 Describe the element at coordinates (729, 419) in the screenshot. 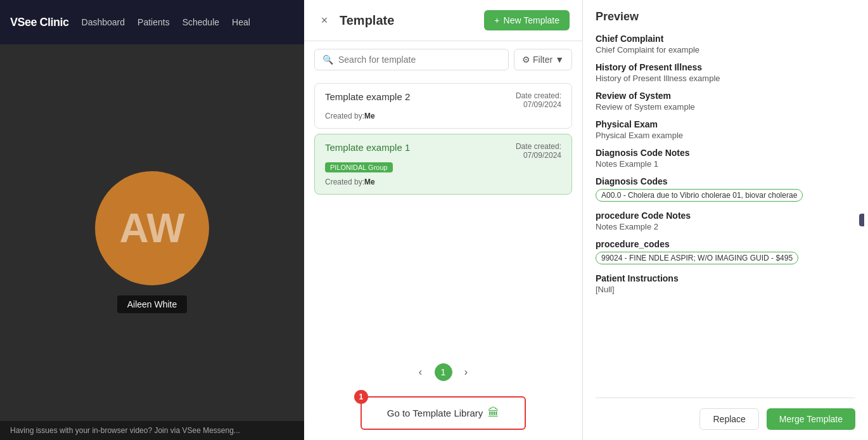

I see `replace-button: Replace` at that location.